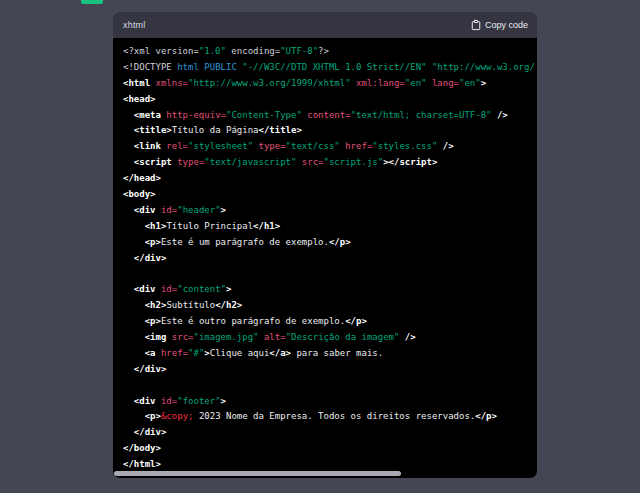 This screenshot has height=493, width=640. Describe the element at coordinates (136, 83) in the screenshot. I see `code-token: <html` at that location.